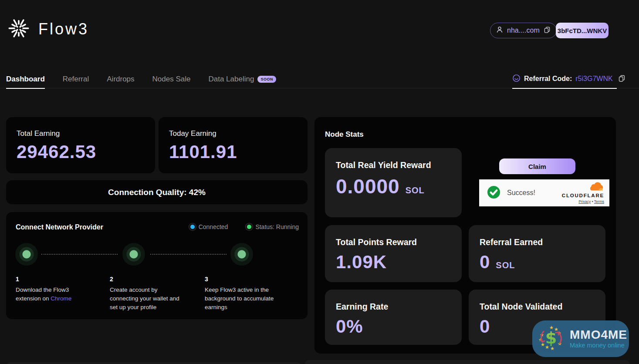 The height and width of the screenshot is (364, 639). Describe the element at coordinates (505, 266) in the screenshot. I see `referral-earned-unit: SOL` at that location.